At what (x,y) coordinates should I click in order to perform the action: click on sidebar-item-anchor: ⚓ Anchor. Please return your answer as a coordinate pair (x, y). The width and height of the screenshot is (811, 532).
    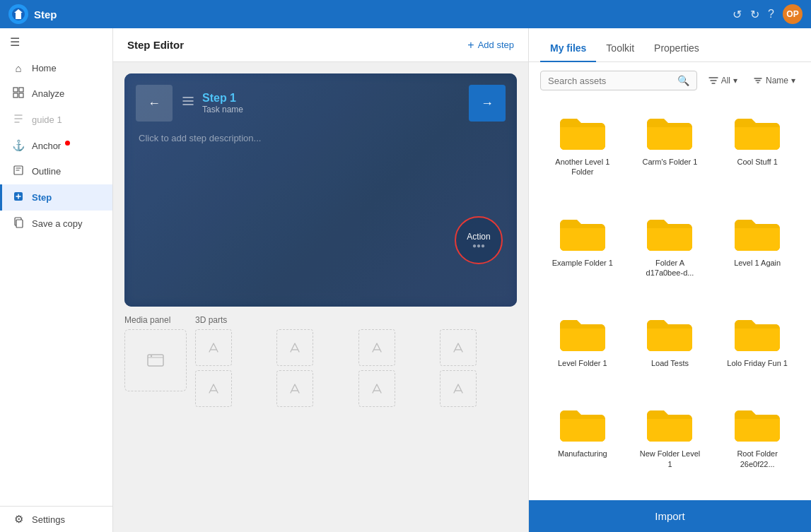
    Looking at the image, I should click on (57, 146).